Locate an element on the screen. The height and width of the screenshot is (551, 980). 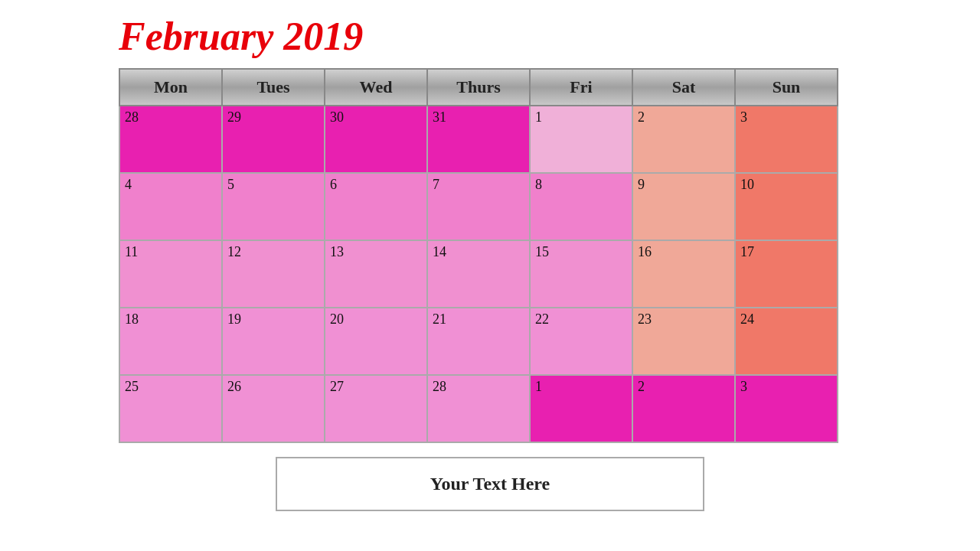
calendar-row: 45678910 is located at coordinates (479, 207).